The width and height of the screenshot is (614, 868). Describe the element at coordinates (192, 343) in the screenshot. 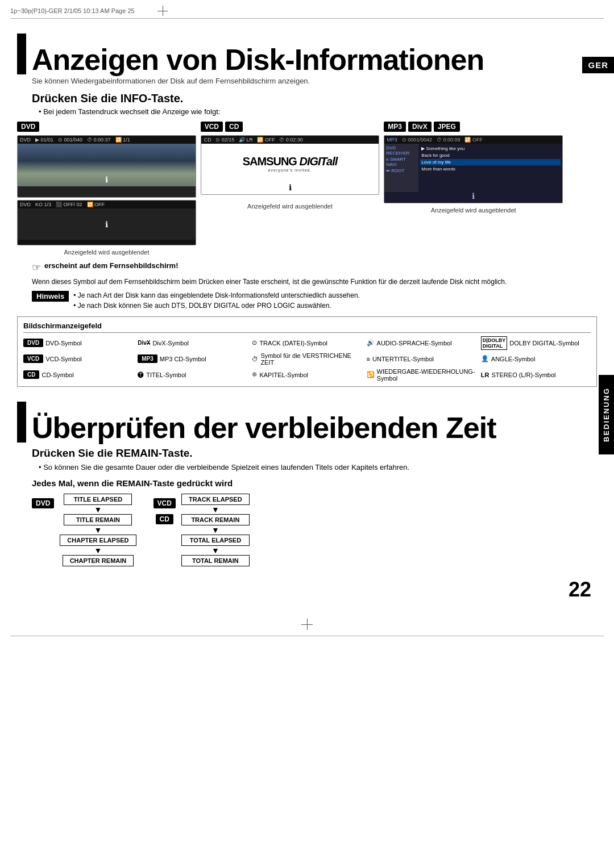

I see `symbol-divx: DivX DivX-Symbol` at that location.